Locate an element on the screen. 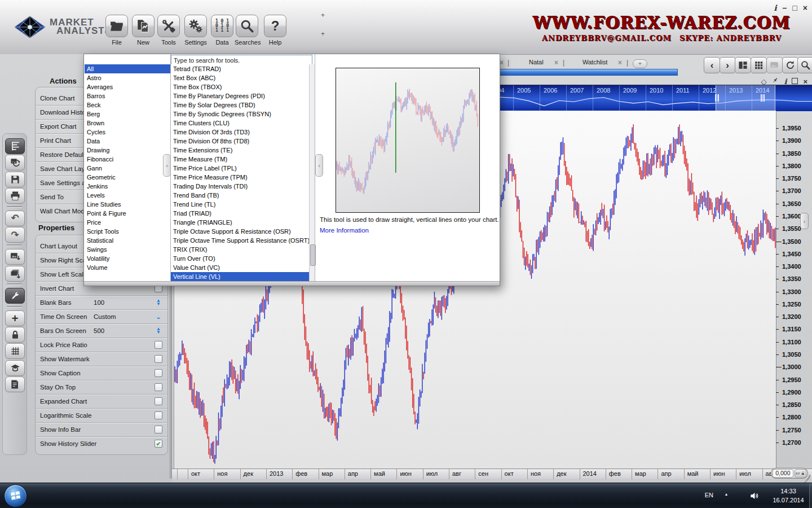 This screenshot has width=812, height=508. property-row: Expanded Chart is located at coordinates (102, 402).